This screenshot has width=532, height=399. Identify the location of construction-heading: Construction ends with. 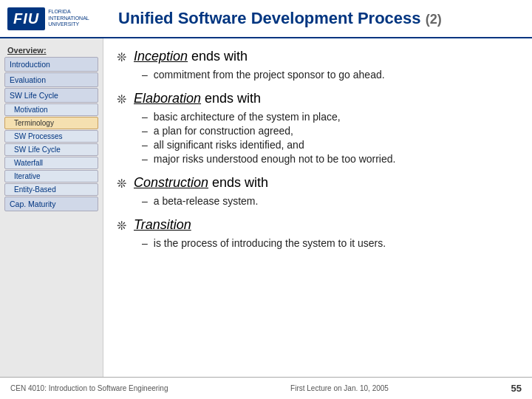
(201, 183).